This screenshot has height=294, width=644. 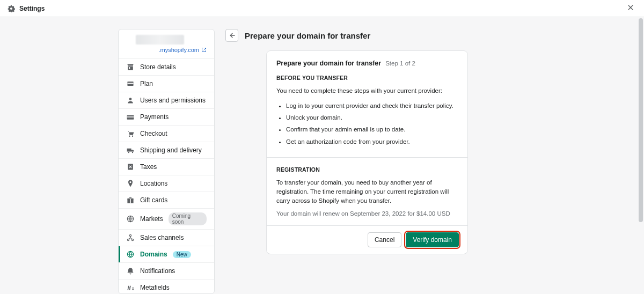 I want to click on sidebar-item-markets: MarketsComing soon, so click(x=166, y=219).